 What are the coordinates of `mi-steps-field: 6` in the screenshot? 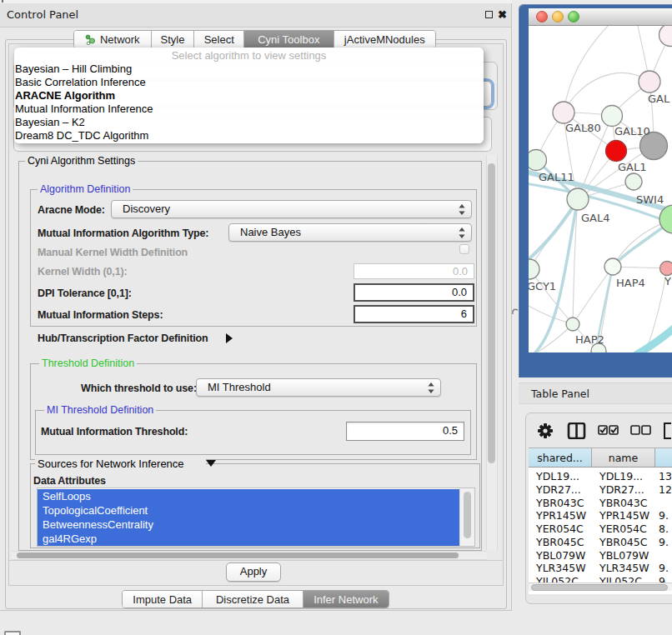 It's located at (414, 314).